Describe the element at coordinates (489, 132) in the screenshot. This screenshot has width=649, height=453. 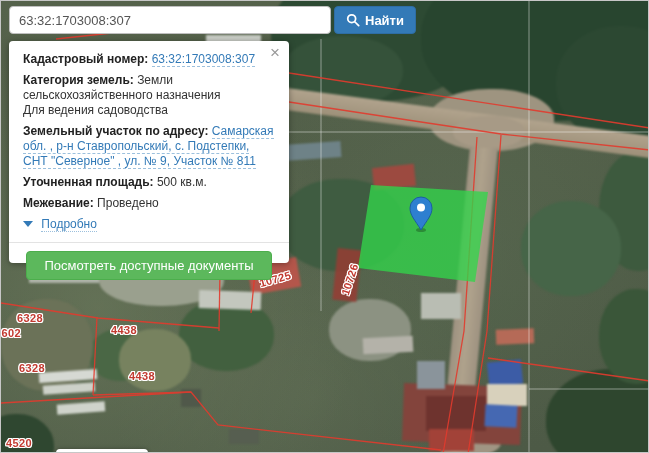
I see `road-junction` at that location.